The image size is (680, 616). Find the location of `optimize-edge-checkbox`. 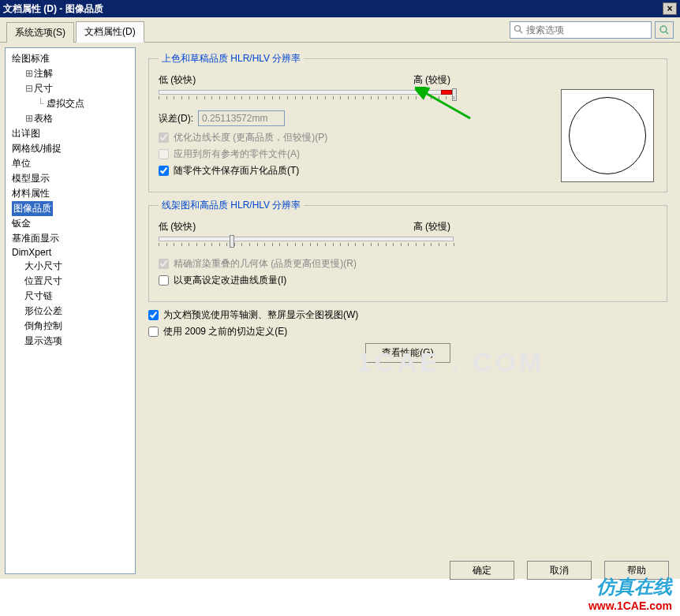

optimize-edge-checkbox is located at coordinates (164, 137).